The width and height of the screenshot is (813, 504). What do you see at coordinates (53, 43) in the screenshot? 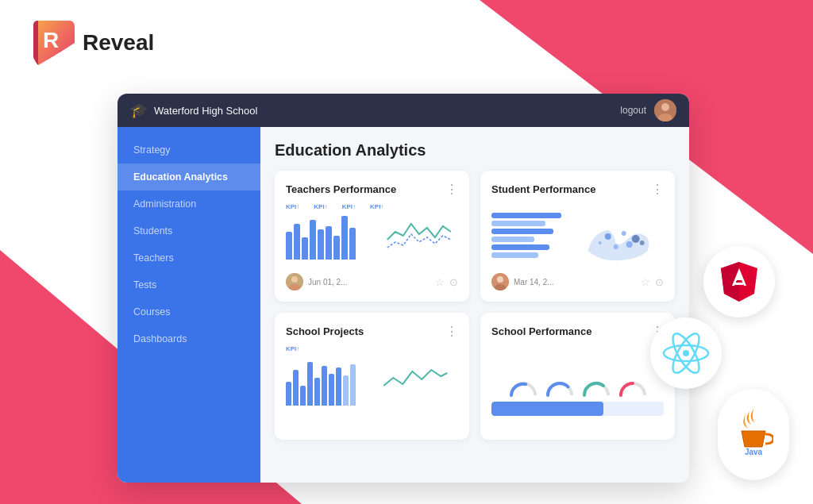
I see `reveal-logo-icon: R` at bounding box center [53, 43].